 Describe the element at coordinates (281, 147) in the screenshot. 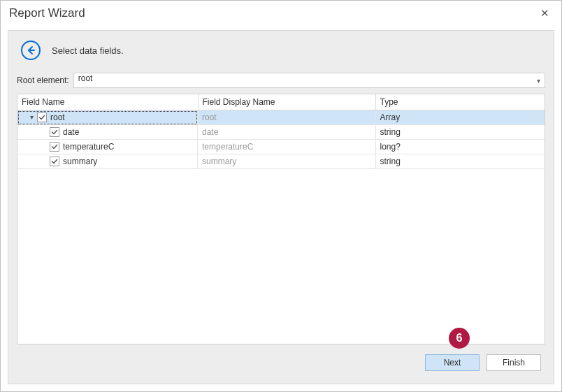

I see `table-row: ▾temperatureCtemperatureClong?` at that location.